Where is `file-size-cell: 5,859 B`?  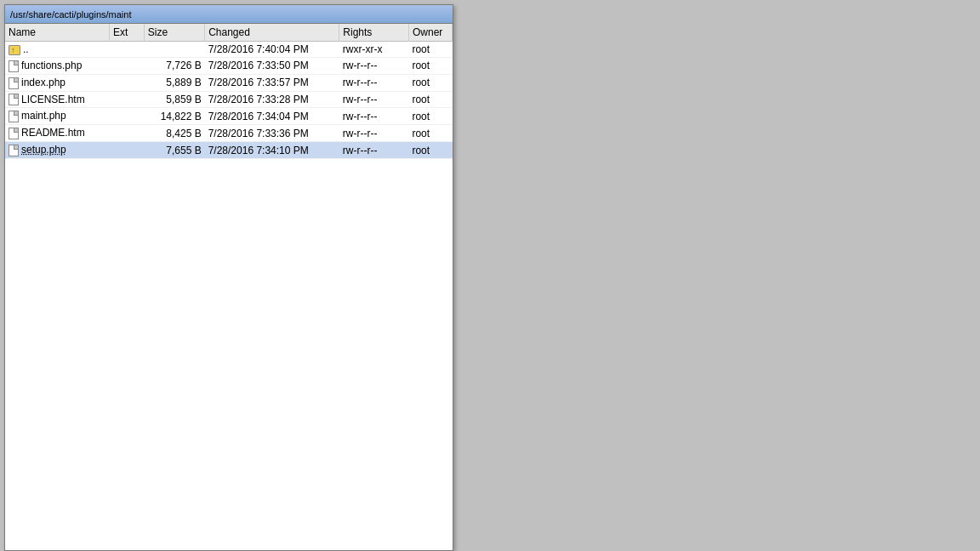
file-size-cell: 5,859 B is located at coordinates (174, 99).